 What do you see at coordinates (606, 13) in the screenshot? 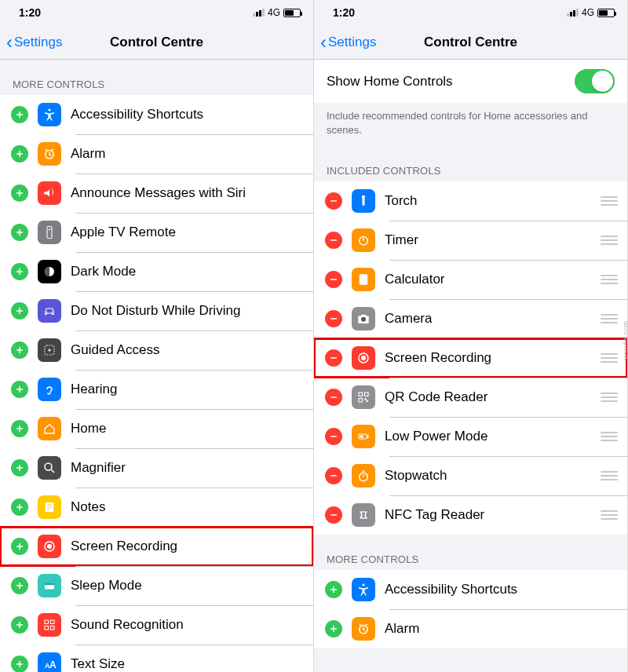
I see `battery-icon` at bounding box center [606, 13].